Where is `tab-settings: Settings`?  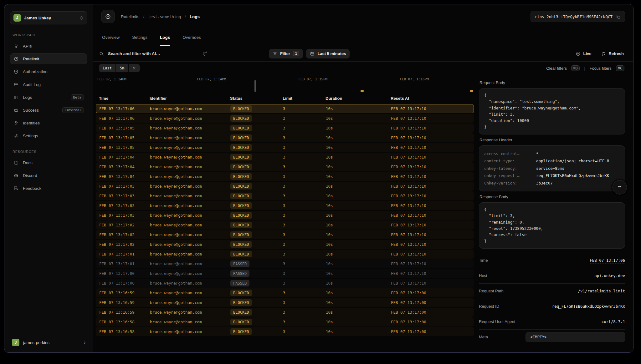 tab-settings: Settings is located at coordinates (140, 38).